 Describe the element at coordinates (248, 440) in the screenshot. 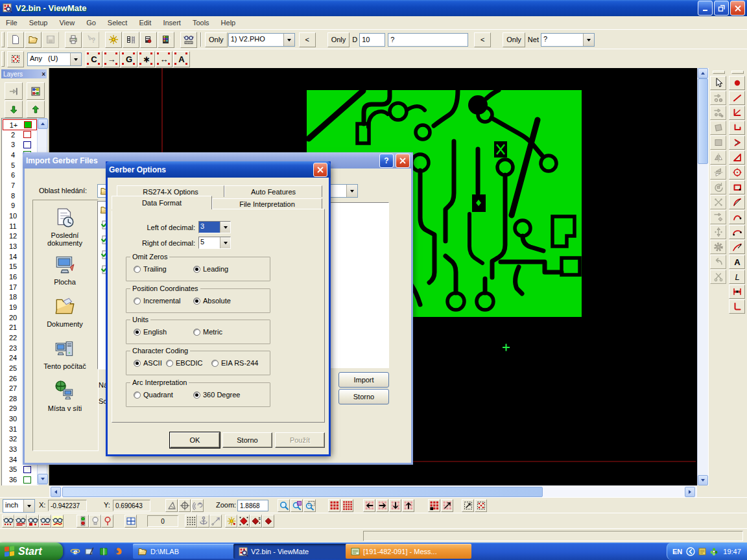

I see `gerber-cancel-button: Storno` at that location.